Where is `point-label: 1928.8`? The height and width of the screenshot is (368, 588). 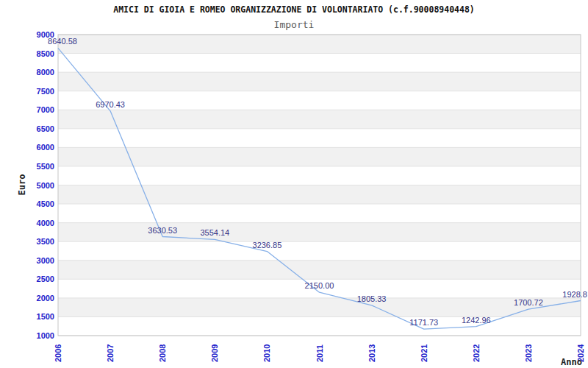 point-label: 1928.8 is located at coordinates (575, 294).